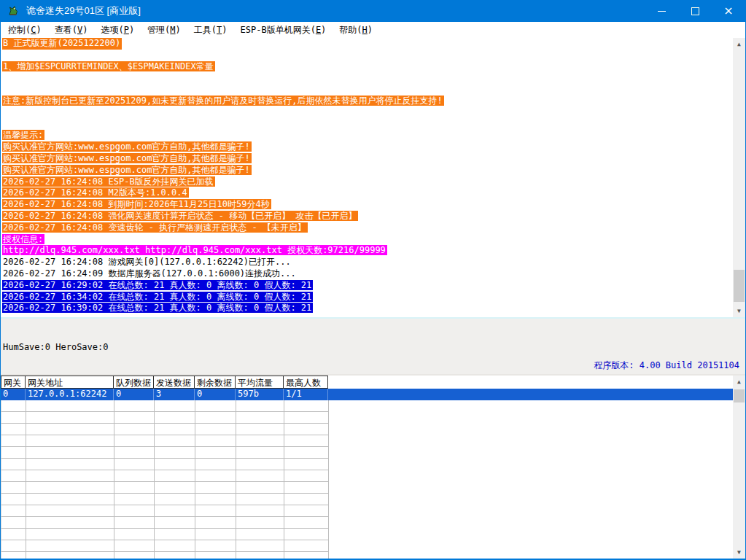 The height and width of the screenshot is (560, 746). What do you see at coordinates (83, 11) in the screenshot?
I see `window-title: 诡舍迷失29号01区 [商业版]` at bounding box center [83, 11].